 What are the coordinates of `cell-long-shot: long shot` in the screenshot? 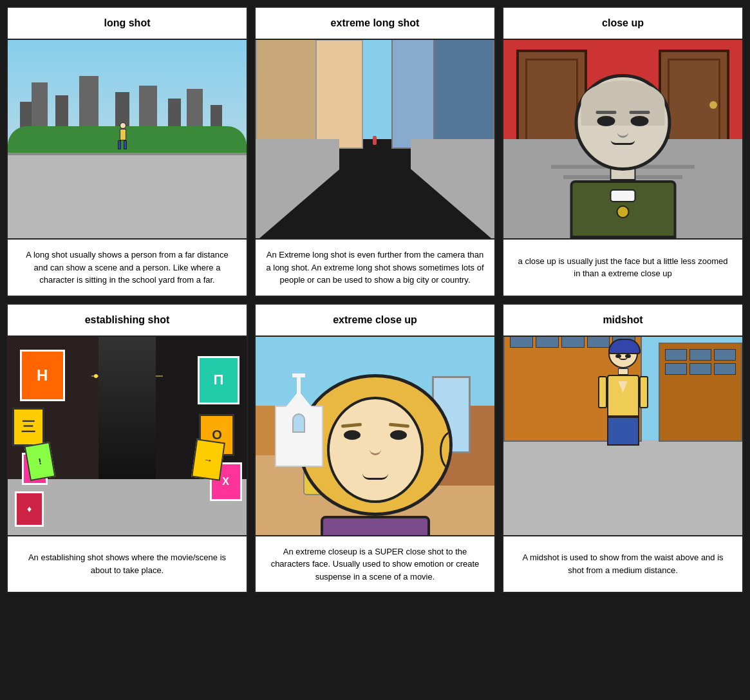 It's located at (127, 152).